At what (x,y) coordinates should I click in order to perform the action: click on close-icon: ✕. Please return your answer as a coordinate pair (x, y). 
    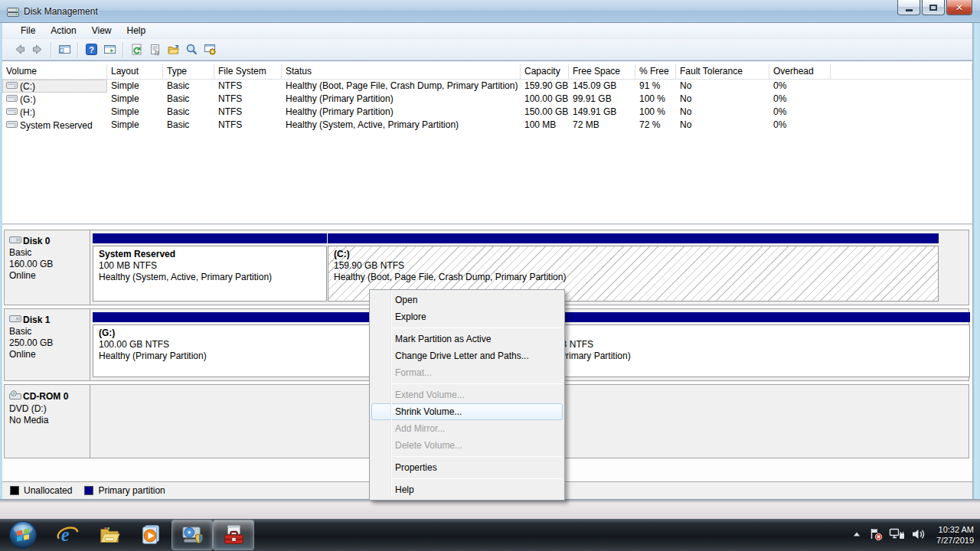
    Looking at the image, I should click on (959, 8).